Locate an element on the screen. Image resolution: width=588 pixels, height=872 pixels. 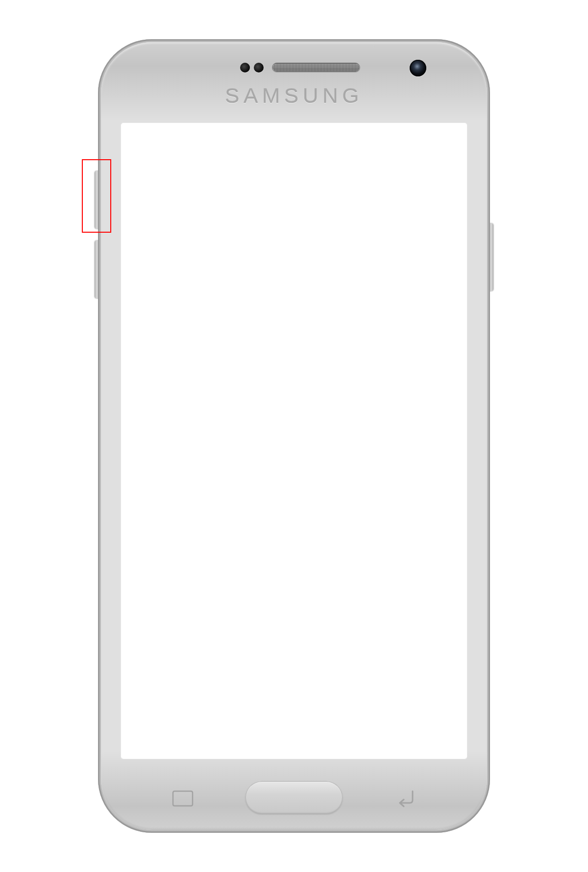
home-button is located at coordinates (294, 798).